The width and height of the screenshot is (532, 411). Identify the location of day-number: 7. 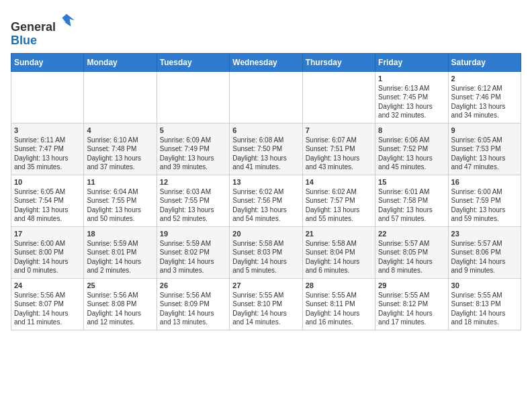
(339, 130).